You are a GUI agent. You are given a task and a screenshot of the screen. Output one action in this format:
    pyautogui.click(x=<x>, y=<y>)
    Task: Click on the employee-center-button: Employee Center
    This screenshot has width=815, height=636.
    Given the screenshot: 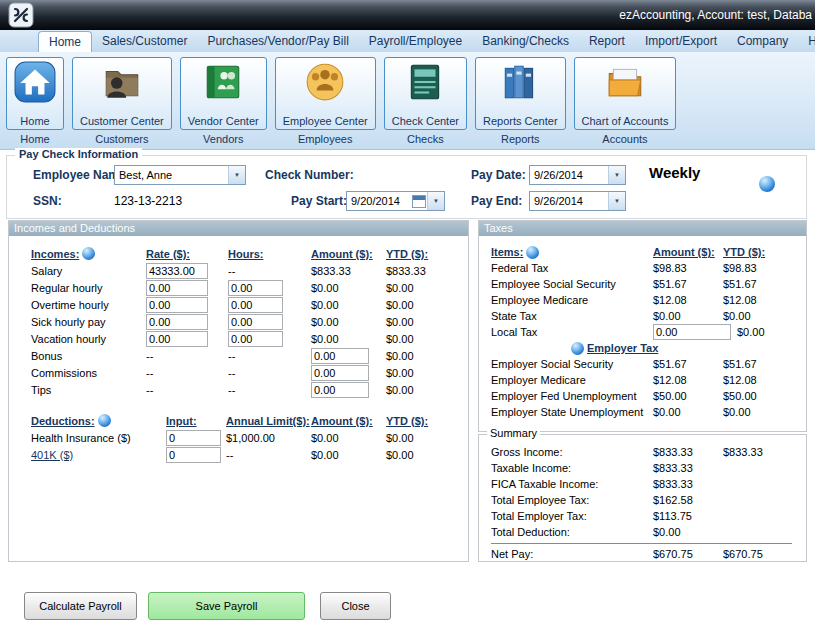 What is the action you would take?
    pyautogui.click(x=326, y=94)
    